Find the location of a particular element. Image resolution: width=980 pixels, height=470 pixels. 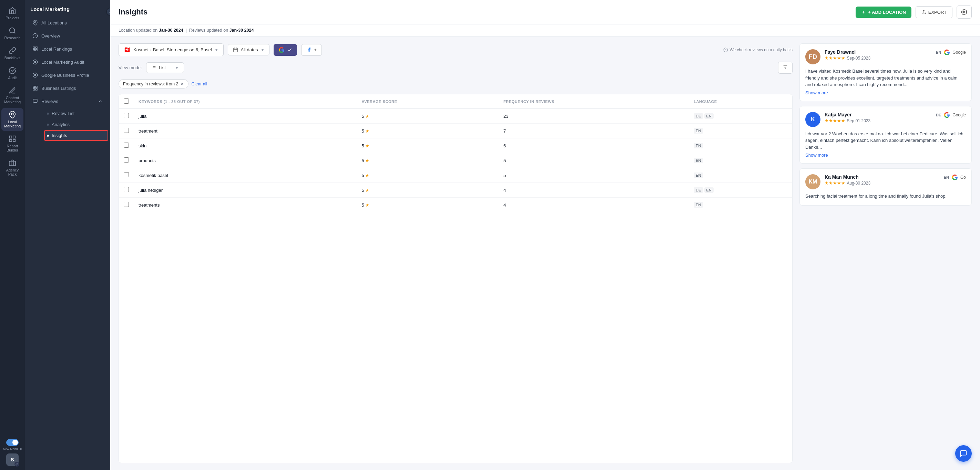

new-menu-ui-toggle is located at coordinates (12, 443).